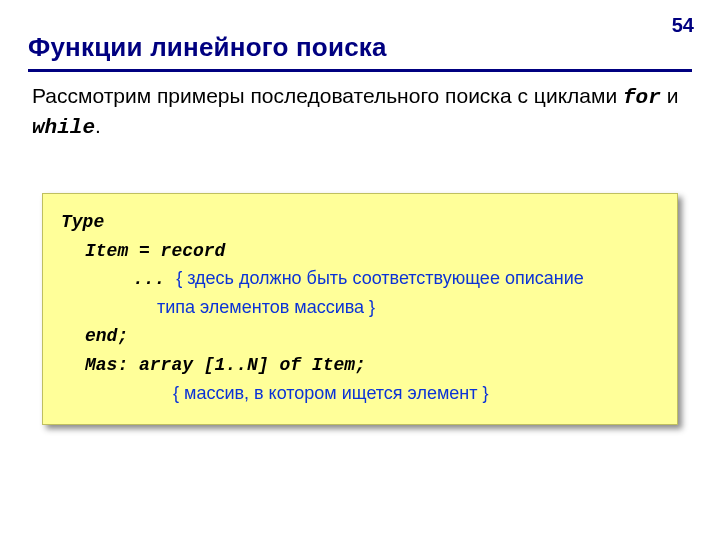 Image resolution: width=720 pixels, height=540 pixels. Describe the element at coordinates (328, 96) in the screenshot. I see `intro-text-1: Рассмотрим примеры последовательного пои…` at that location.